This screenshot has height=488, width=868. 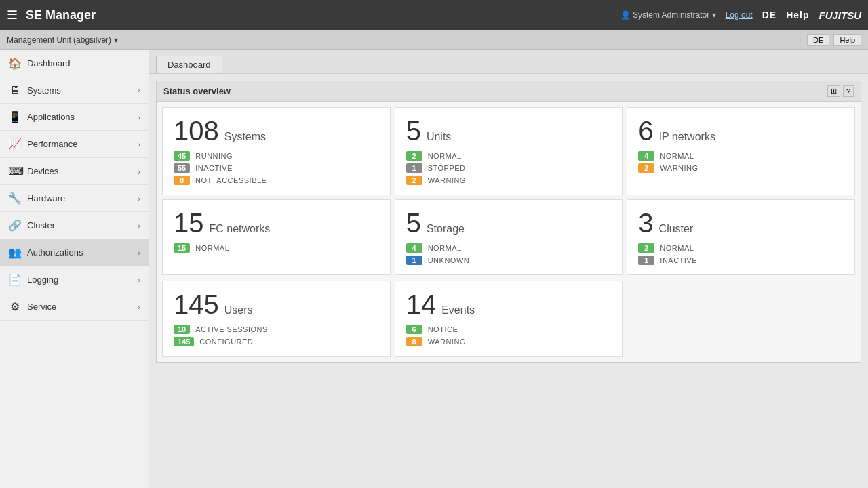 I want to click on badge-units-1: 1, so click(x=414, y=168).